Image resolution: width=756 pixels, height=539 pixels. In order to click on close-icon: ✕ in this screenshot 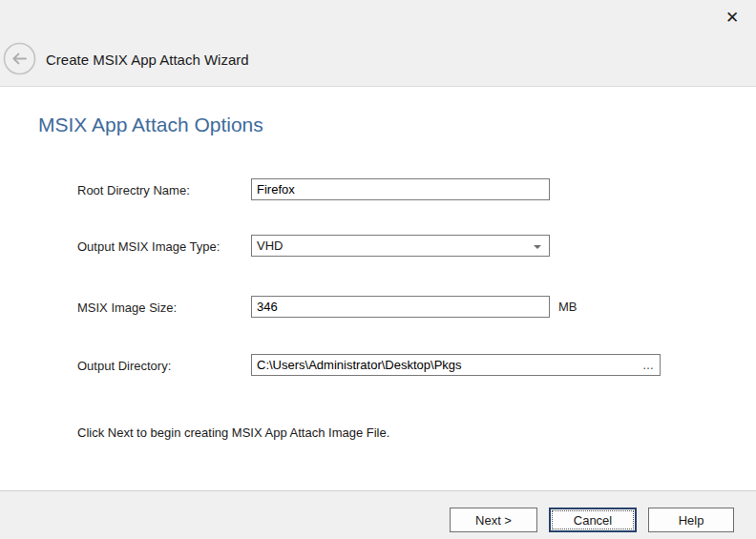, I will do `click(732, 18)`.